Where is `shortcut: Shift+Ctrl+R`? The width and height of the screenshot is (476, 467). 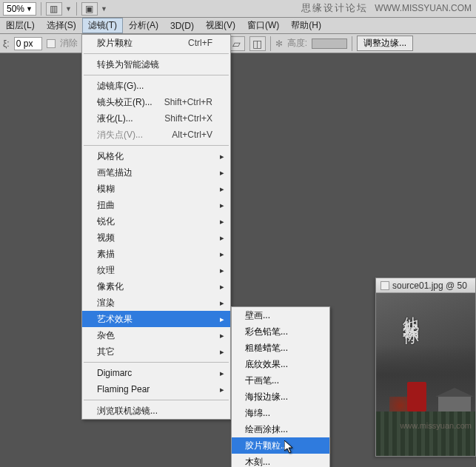 shortcut: Shift+Ctrl+R is located at coordinates (188, 102).